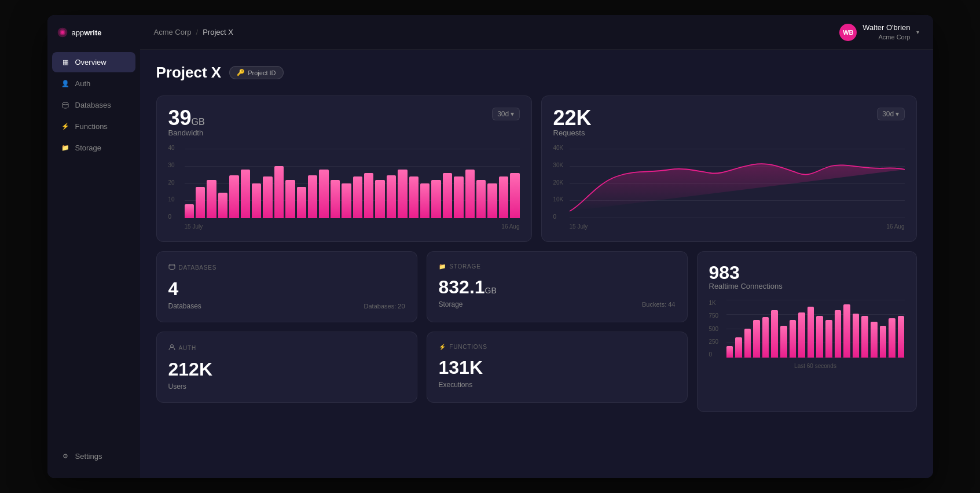 The height and width of the screenshot is (493, 980). Describe the element at coordinates (879, 32) in the screenshot. I see `user-info: WB Walter O'brien Acme Corp ▾` at that location.